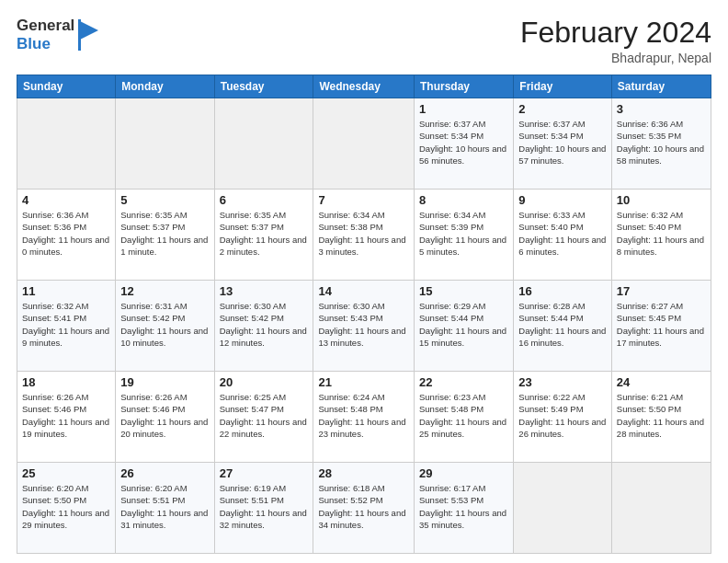 The height and width of the screenshot is (563, 728). I want to click on logo-icon, so click(89, 35).